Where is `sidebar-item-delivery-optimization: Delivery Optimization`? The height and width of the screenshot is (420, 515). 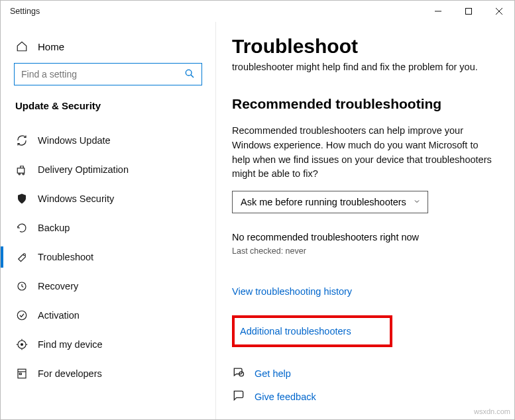
sidebar-item-delivery-optimization: Delivery Optimization is located at coordinates (108, 170).